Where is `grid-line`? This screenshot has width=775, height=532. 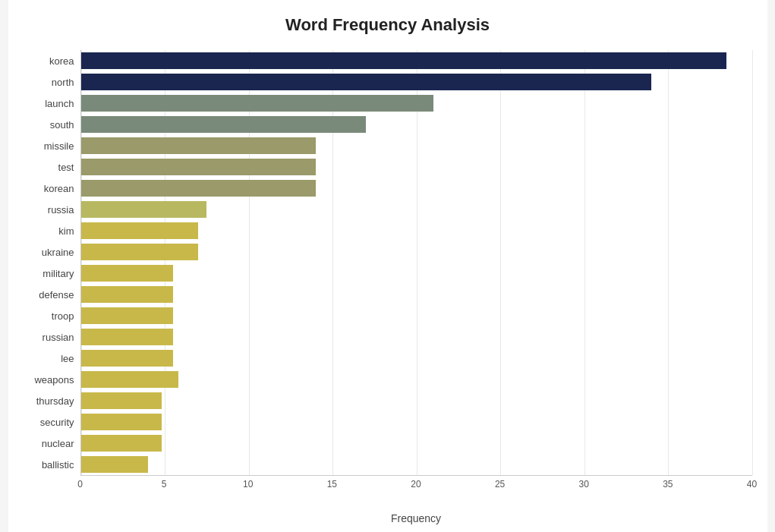 grid-line is located at coordinates (753, 263).